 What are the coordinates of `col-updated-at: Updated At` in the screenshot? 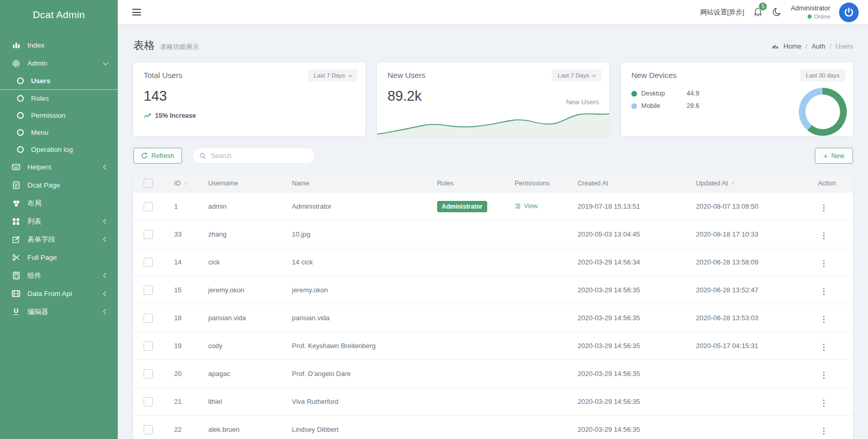 It's located at (712, 183).